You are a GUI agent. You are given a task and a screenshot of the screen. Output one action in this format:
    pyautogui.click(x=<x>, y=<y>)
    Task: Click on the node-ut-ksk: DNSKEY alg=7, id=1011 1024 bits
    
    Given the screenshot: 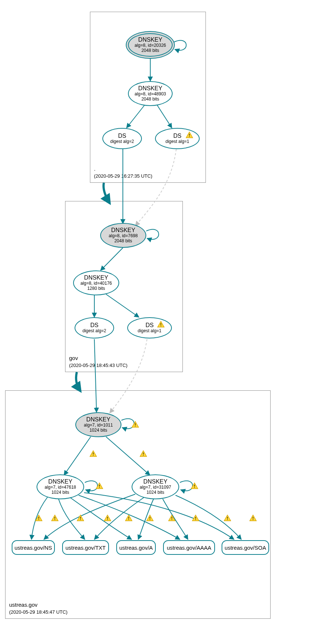 What is the action you would take?
    pyautogui.click(x=98, y=425)
    